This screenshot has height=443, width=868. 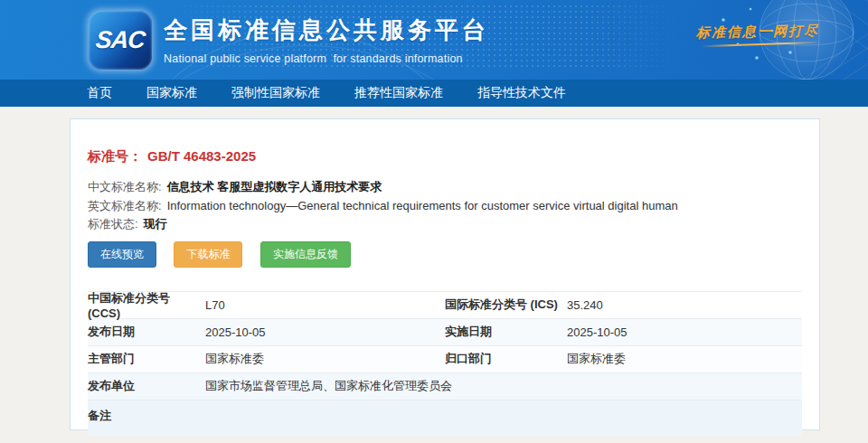 What do you see at coordinates (445, 386) in the screenshot?
I see `table-row-publisher: 发布单位 国家市场监督管理总局、国家标准化管理委员会` at bounding box center [445, 386].